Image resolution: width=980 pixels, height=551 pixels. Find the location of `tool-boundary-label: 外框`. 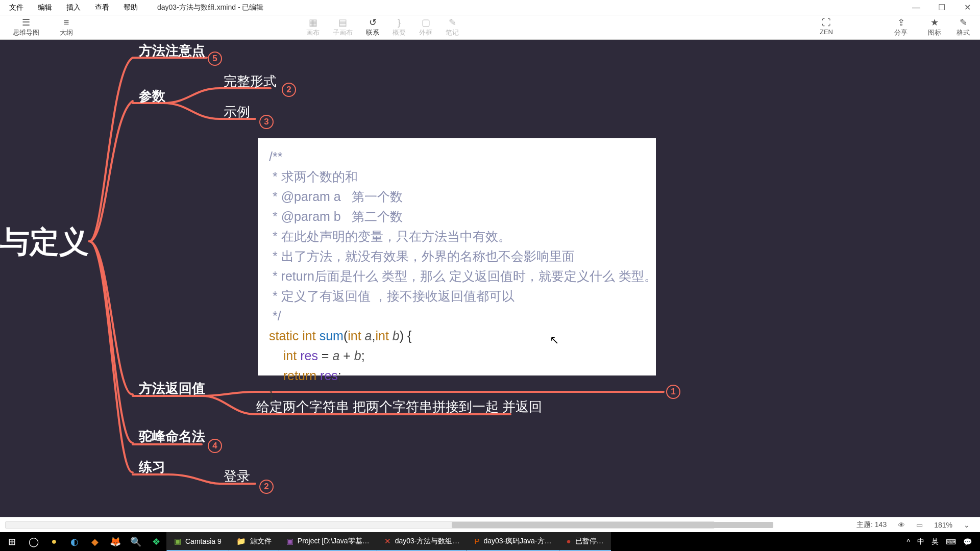

tool-boundary-label: 外框 is located at coordinates (426, 33).